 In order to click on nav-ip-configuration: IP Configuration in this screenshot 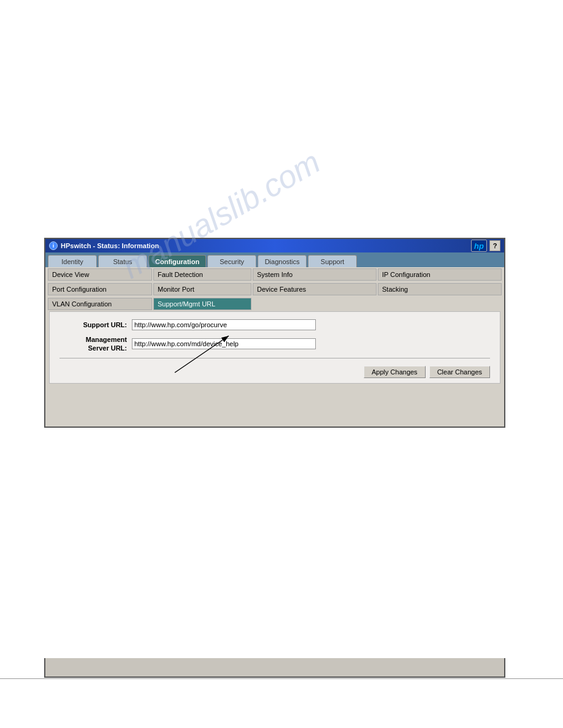, I will do `click(440, 275)`.